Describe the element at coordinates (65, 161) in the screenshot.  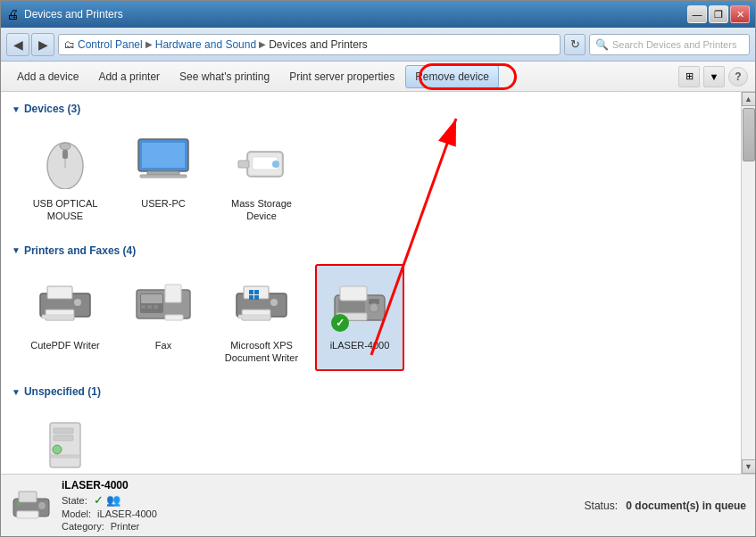
I see `usb-mouse-icon` at that location.